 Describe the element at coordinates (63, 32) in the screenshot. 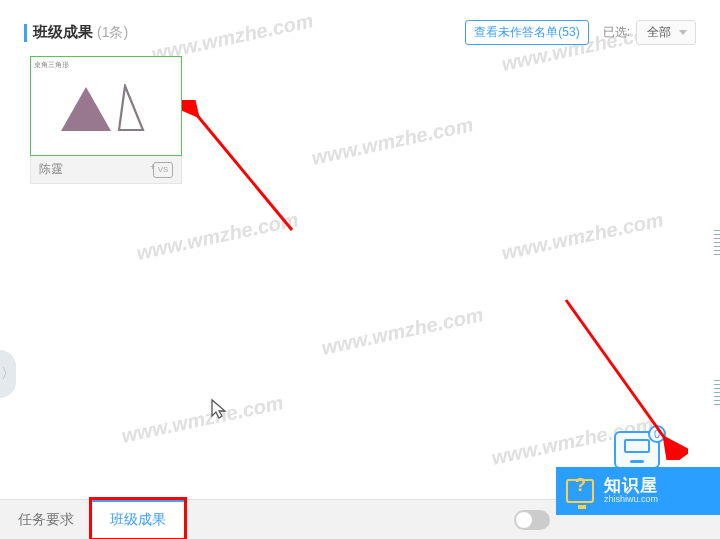

I see `page-title: 班级成果` at that location.